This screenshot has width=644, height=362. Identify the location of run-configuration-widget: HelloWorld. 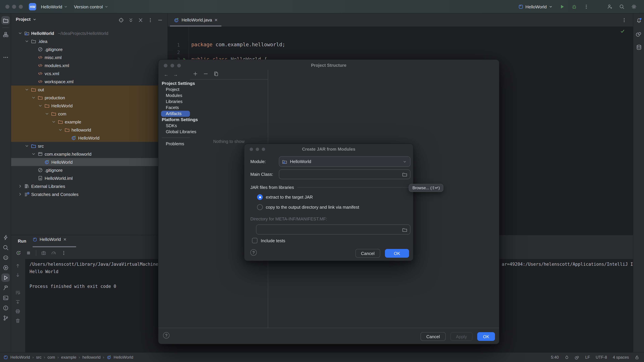
(536, 7).